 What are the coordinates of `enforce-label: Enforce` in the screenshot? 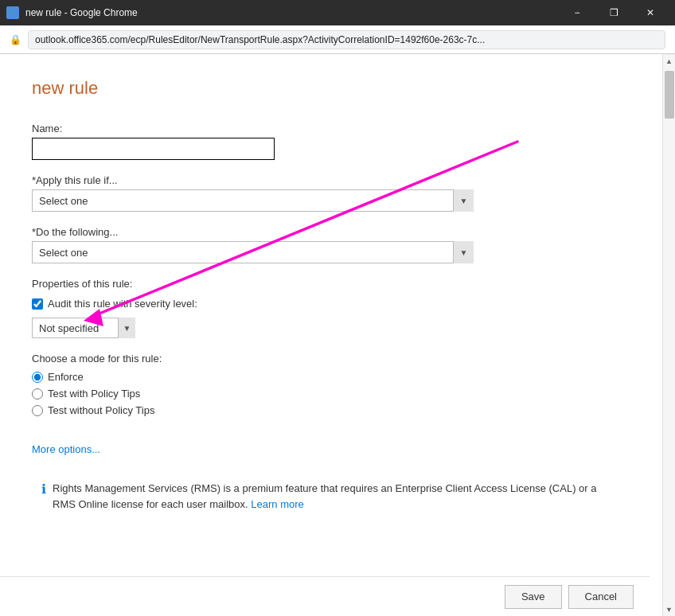 It's located at (65, 377).